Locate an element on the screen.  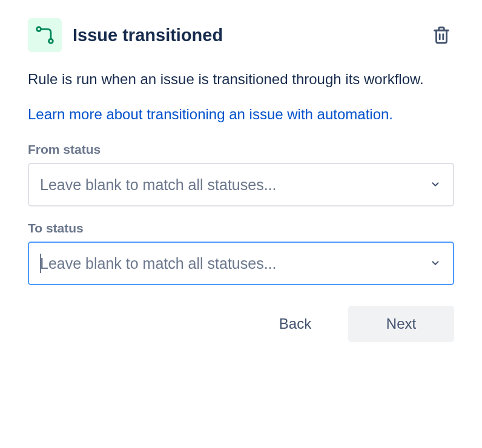
transition-icon is located at coordinates (45, 35).